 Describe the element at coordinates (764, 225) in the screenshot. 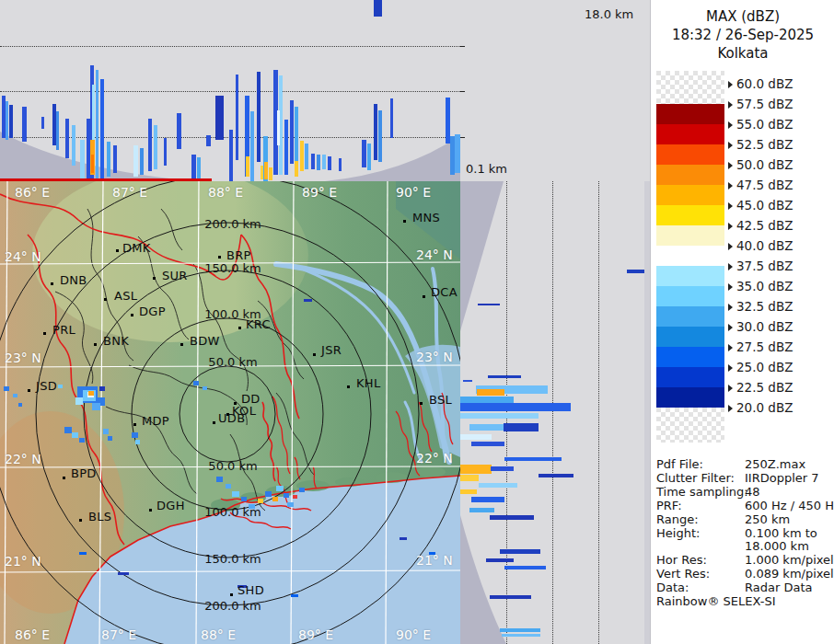

I see `dbz-value: 42.5 dBZ` at that location.